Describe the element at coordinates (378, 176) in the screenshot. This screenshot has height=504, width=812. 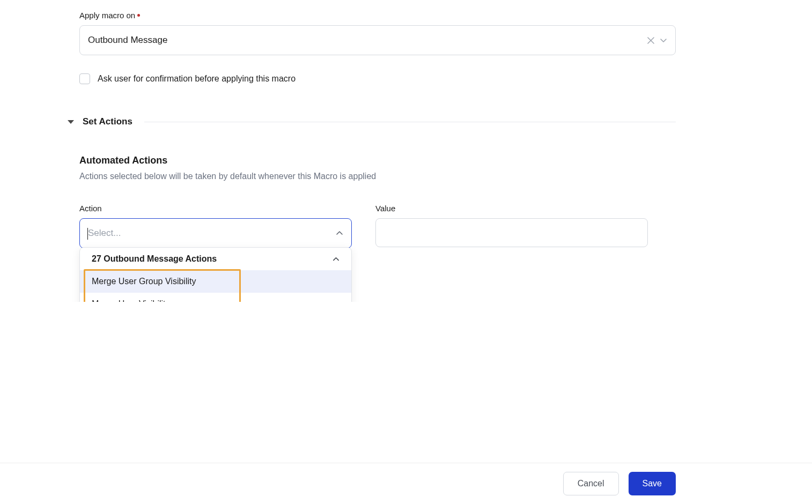
I see `automated-actions-description: Actions selected below will be taken by …` at that location.